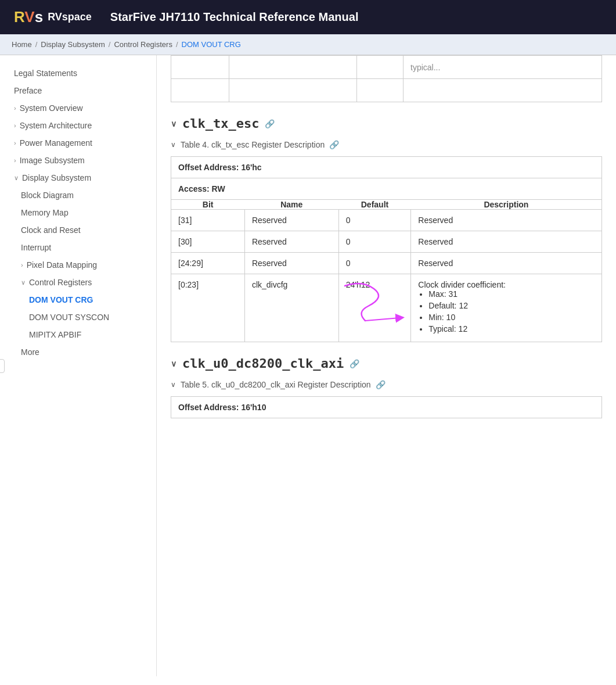  I want to click on sidebar-item-power-management: › Power Management, so click(78, 143).